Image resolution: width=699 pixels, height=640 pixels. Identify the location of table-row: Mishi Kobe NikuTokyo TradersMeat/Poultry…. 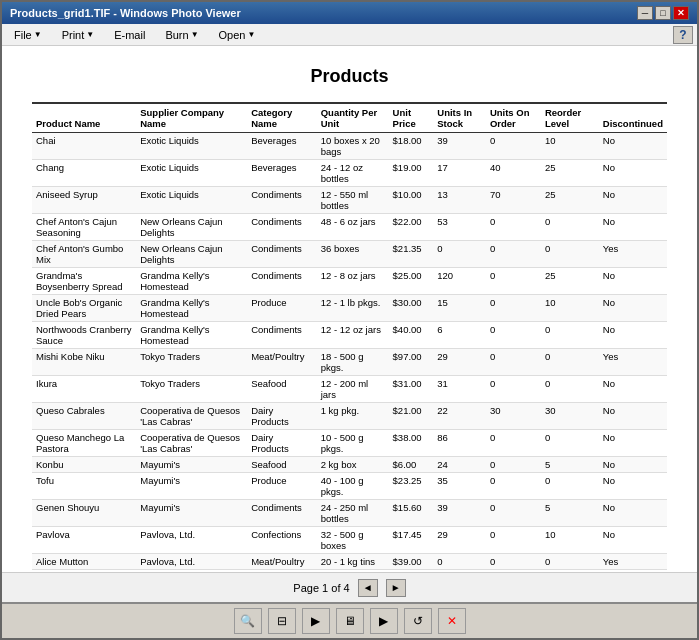
(350, 362).